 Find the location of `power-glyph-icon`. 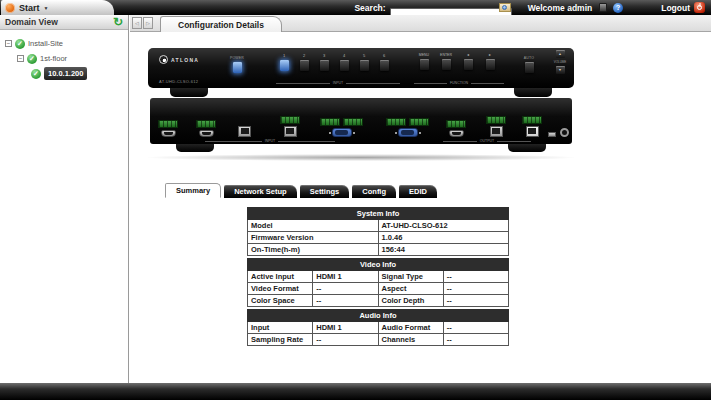

power-glyph-icon is located at coordinates (700, 8).